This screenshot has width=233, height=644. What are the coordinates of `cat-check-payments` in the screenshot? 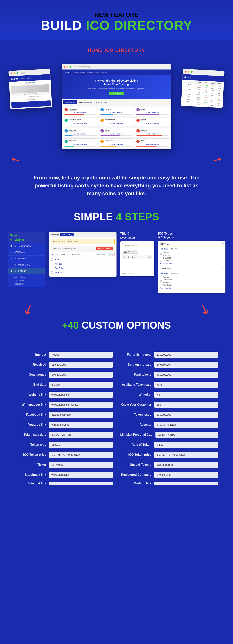 It's located at (161, 282).